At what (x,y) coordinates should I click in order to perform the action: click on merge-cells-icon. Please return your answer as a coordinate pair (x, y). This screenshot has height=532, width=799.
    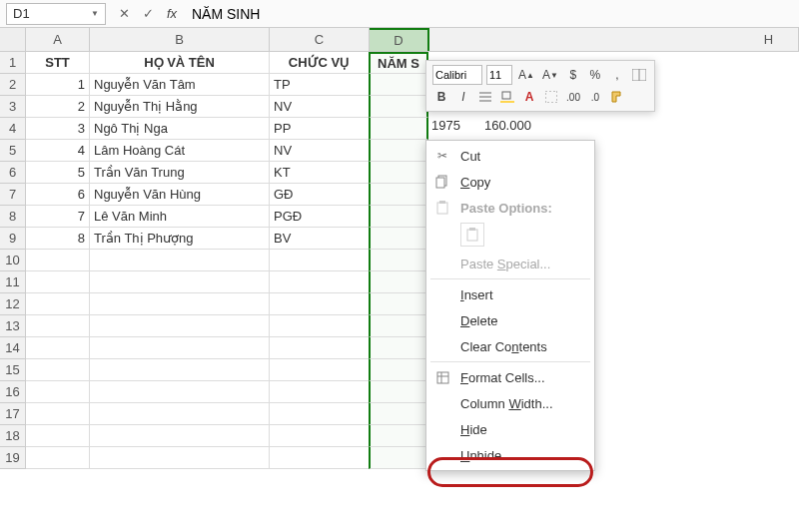
    Looking at the image, I should click on (639, 75).